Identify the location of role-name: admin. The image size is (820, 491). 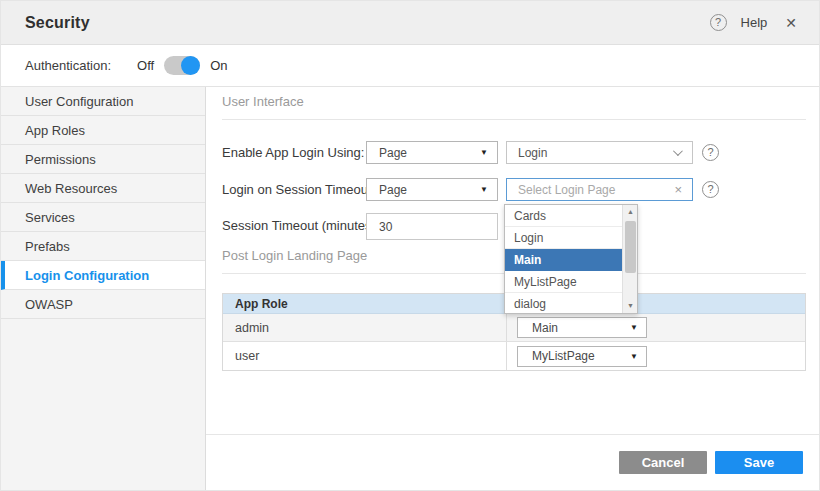
(246, 328).